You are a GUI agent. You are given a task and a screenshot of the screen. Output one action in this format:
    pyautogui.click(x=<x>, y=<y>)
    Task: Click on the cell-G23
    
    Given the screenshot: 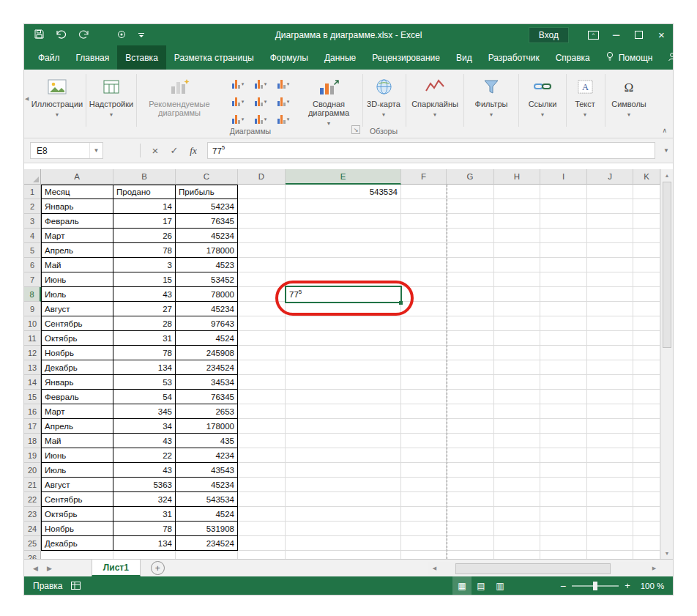 What is the action you would take?
    pyautogui.click(x=470, y=514)
    